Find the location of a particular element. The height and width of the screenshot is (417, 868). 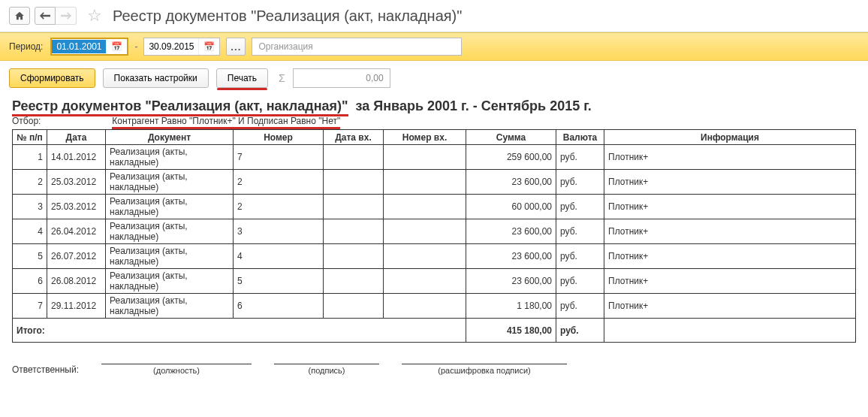

cell-num: 4 is located at coordinates (30, 231).